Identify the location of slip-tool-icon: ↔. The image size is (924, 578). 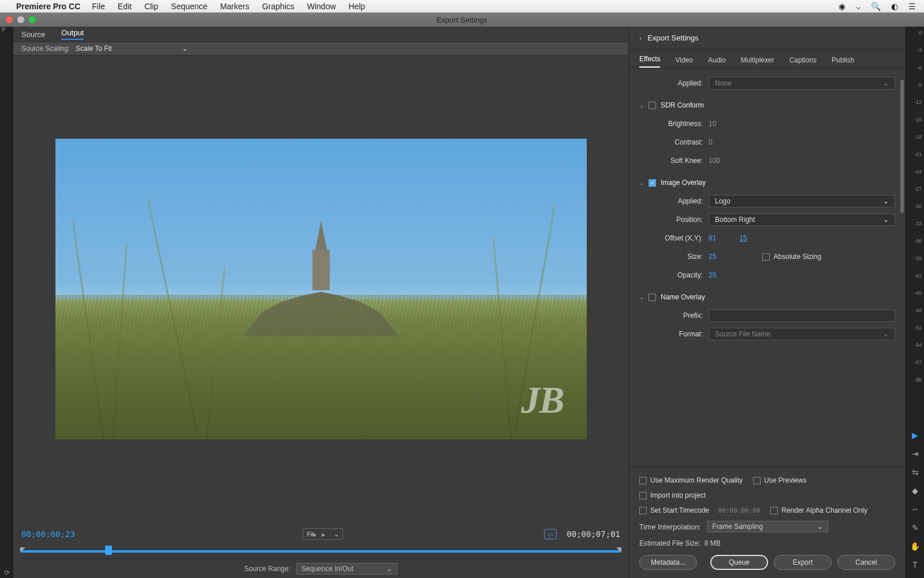
(915, 509).